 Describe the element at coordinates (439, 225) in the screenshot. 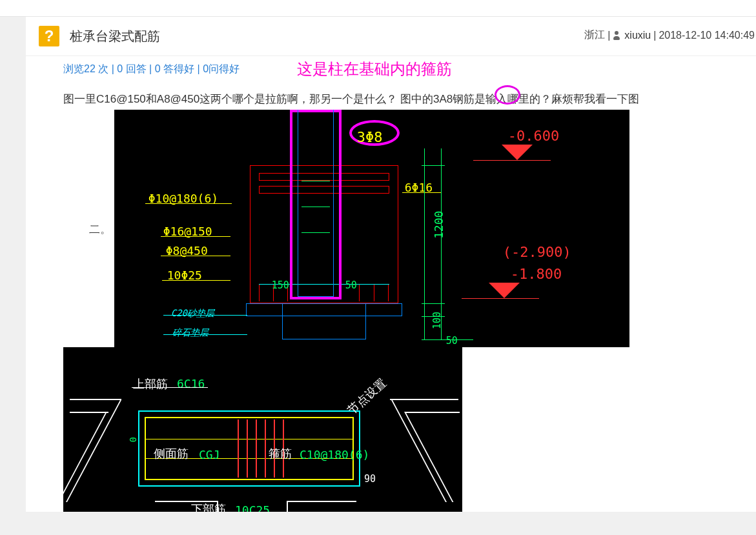

I see `cad1-dim-1200: 1200` at that location.